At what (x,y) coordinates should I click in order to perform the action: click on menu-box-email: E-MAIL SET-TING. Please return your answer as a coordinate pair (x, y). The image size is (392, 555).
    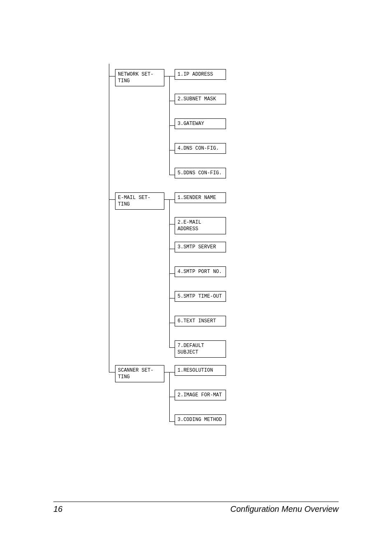
    Looking at the image, I should click on (140, 201).